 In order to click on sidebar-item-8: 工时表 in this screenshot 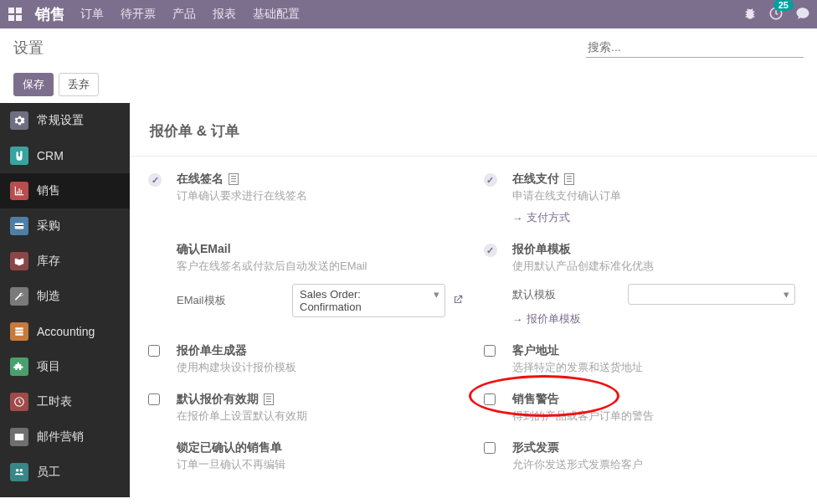, I will do `click(65, 402)`.